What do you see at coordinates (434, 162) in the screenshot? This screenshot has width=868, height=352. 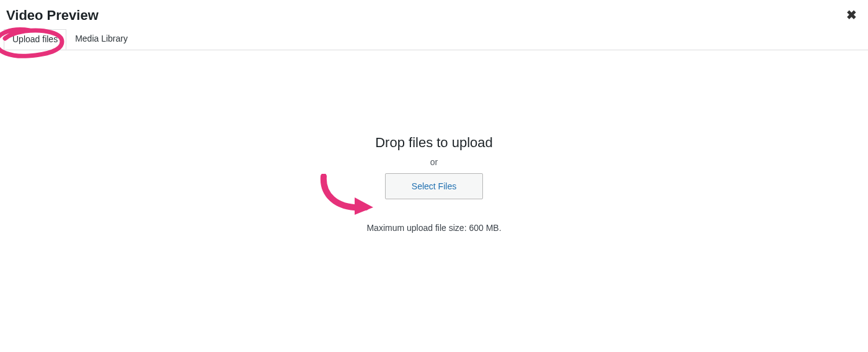 I see `or-label: or` at bounding box center [434, 162].